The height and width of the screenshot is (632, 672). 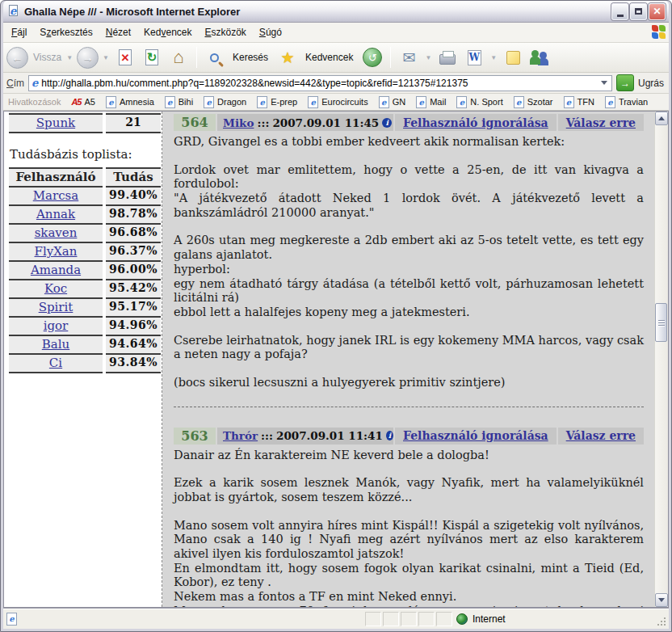 I want to click on security-zone-cell: Internet, so click(x=554, y=619).